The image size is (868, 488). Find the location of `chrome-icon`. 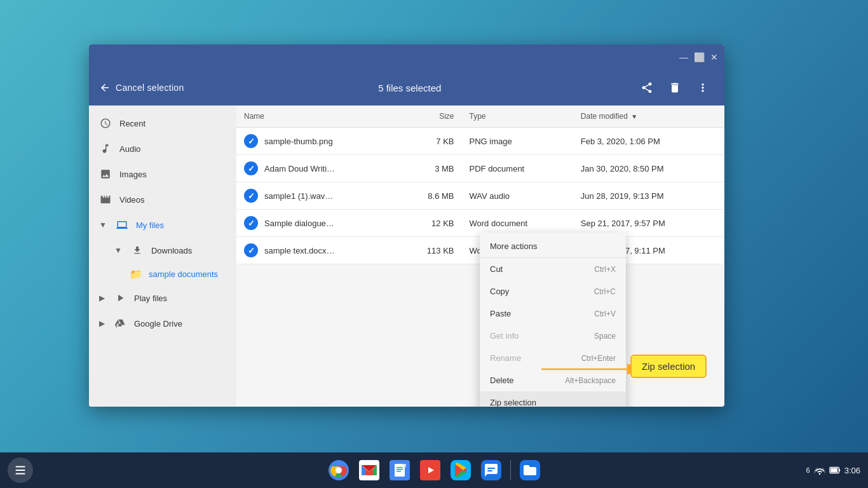

chrome-icon is located at coordinates (339, 470).